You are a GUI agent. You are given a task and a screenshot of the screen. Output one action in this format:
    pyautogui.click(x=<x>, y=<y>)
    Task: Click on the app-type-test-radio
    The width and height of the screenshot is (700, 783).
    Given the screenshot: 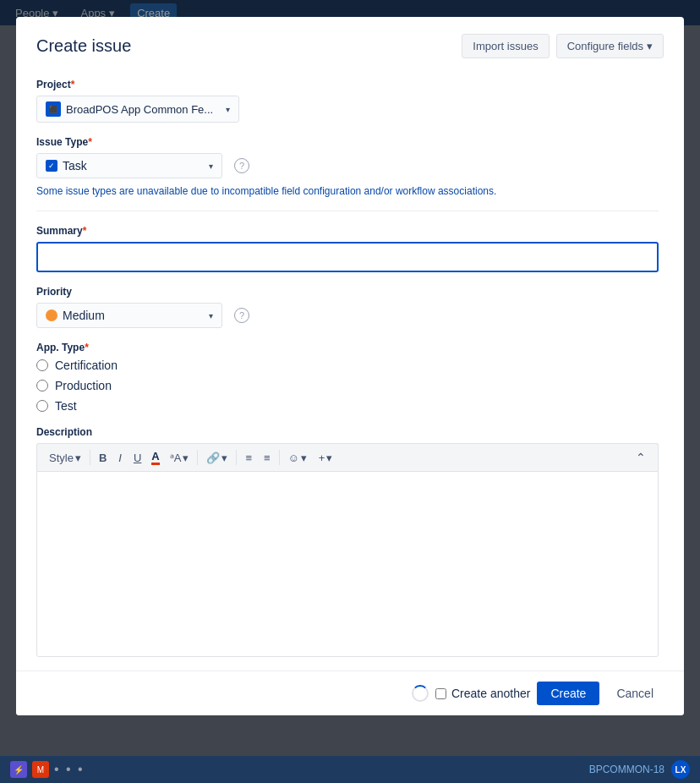 What is the action you would take?
    pyautogui.click(x=42, y=406)
    